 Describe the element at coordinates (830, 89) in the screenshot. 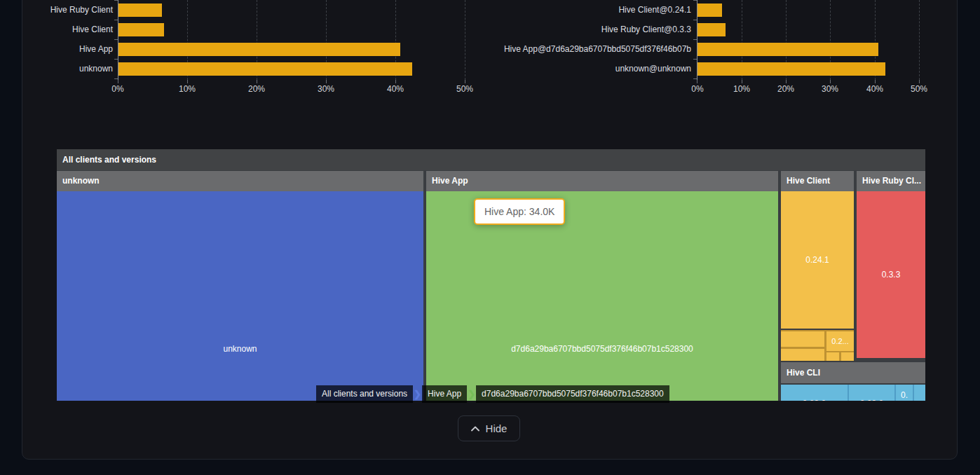

I see `x-axis-label: 30%` at that location.